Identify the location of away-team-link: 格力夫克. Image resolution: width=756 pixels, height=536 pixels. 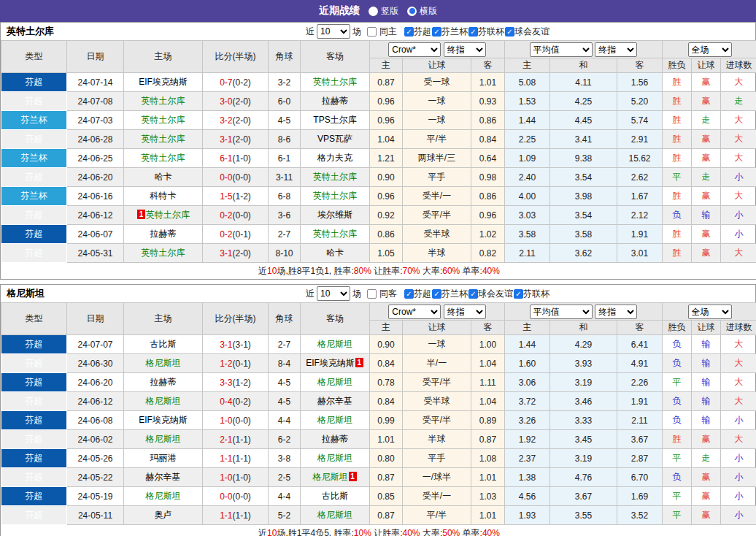
(335, 158).